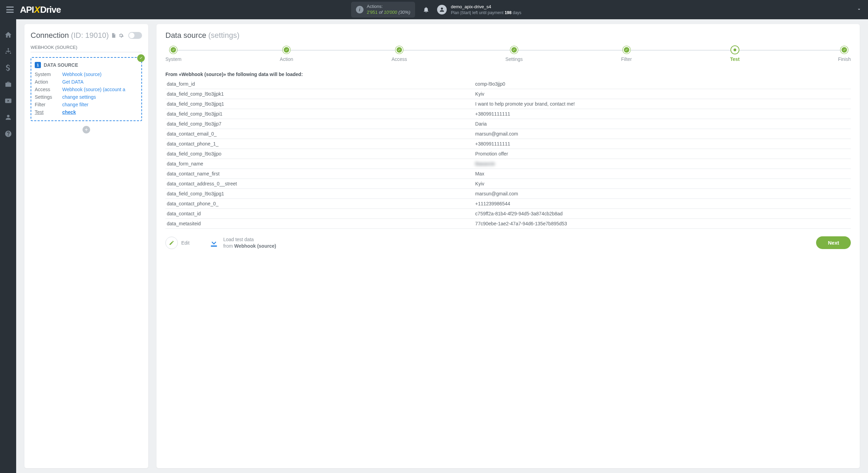  What do you see at coordinates (320, 144) in the screenshot?
I see `cell-key: data_contact_phone_1_` at bounding box center [320, 144].